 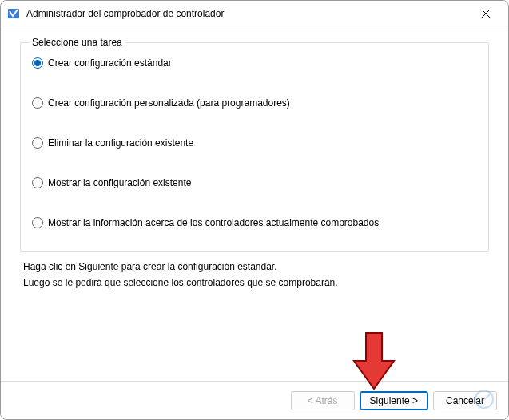 What do you see at coordinates (77, 42) in the screenshot?
I see `fieldset-legend: Seleccione una tarea` at bounding box center [77, 42].